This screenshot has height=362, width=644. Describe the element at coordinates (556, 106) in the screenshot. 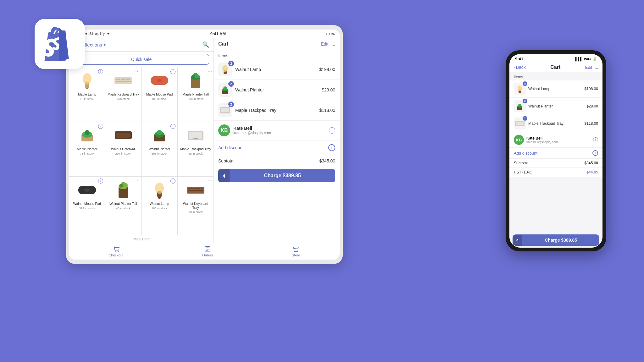

I see `iphone-cart-item-walnut-planter: 2 Walnut Planter $29.00` at that location.